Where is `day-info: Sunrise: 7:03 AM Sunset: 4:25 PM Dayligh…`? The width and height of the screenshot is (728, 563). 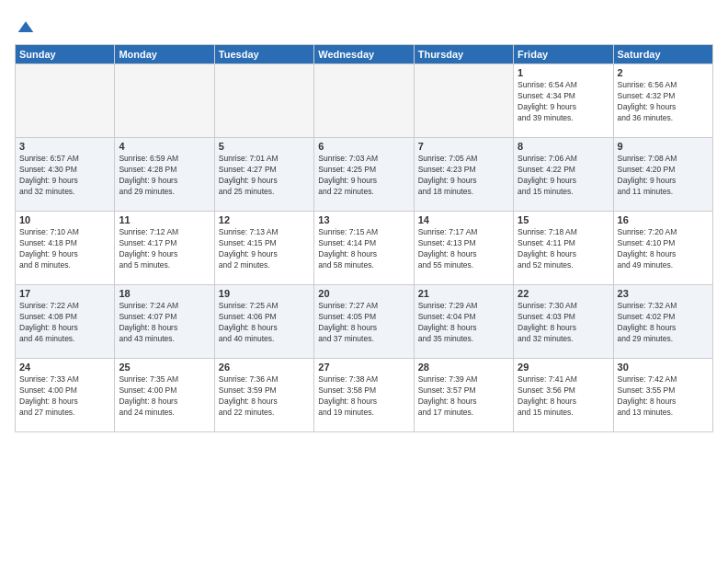
day-info: Sunrise: 7:03 AM Sunset: 4:25 PM Dayligh… is located at coordinates (364, 176).